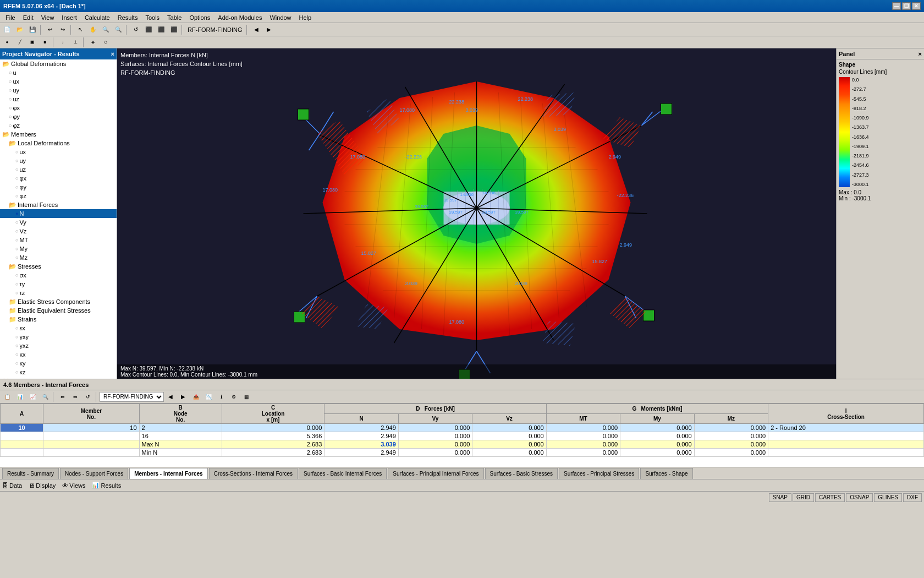 The image size is (924, 578). Describe the element at coordinates (93, 42) in the screenshot. I see `tb-render: ◈` at that location.